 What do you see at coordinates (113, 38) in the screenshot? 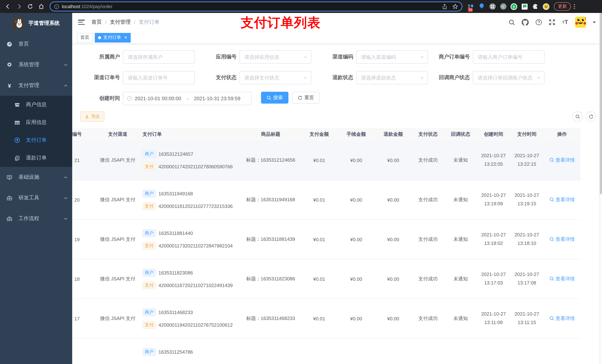
I see `tag-pay-order: 支付订单 ✕` at bounding box center [113, 38].